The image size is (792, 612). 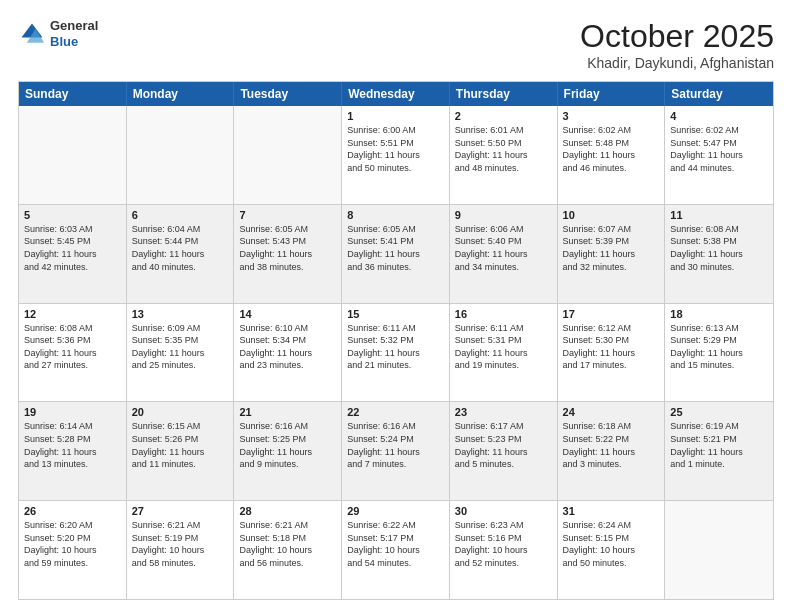 I want to click on day-number: 4, so click(x=719, y=116).